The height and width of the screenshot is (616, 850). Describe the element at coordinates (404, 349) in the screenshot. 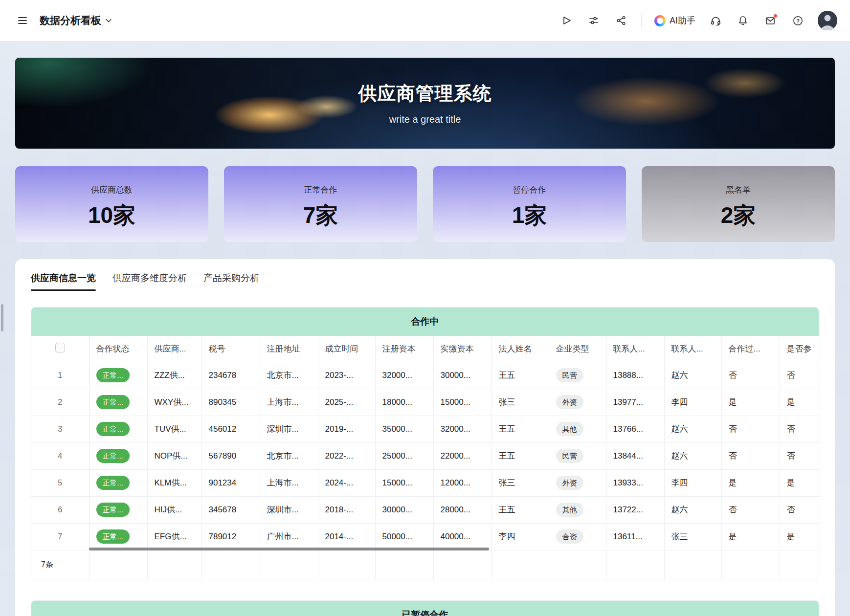

I see `column-header: 注册资本` at that location.